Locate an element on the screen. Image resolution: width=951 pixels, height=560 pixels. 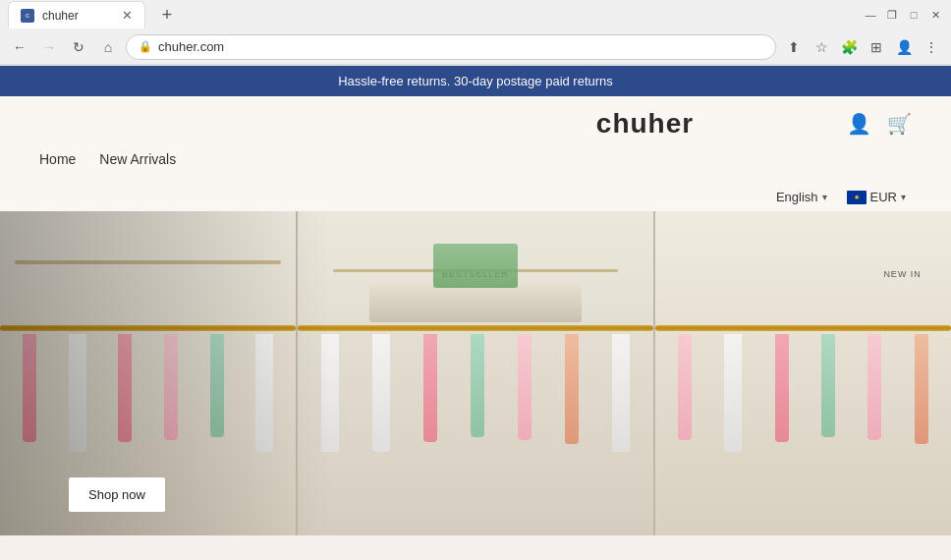
shop-now-button: Shop now is located at coordinates (117, 495).